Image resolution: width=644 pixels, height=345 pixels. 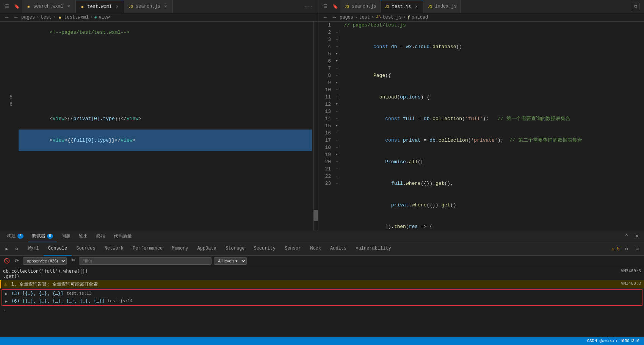 I want to click on panel-right-controls: ⌃ ×, so click(x=632, y=237).